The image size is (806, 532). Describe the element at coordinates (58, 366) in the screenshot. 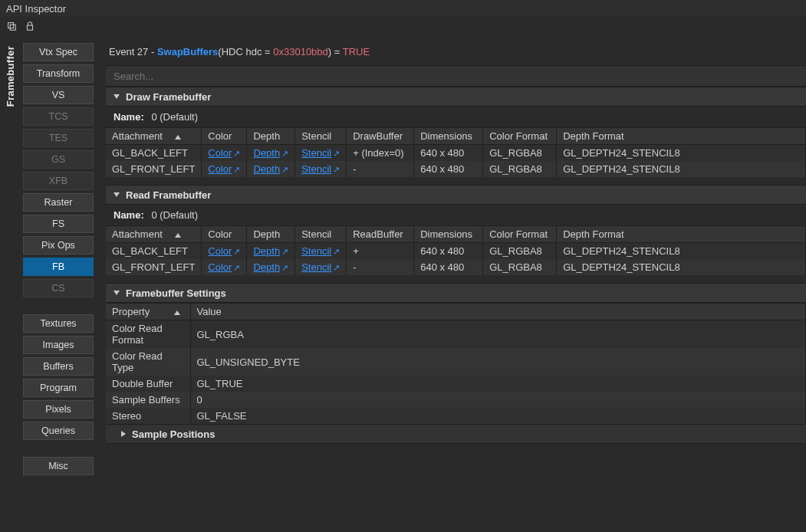

I see `sidebar-item-buffers: Buffers` at that location.